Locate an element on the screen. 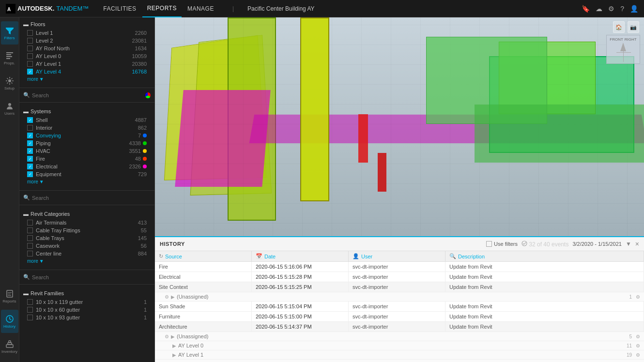 This screenshot has width=644, height=362. systems-search-icon: 🔍 is located at coordinates (27, 197).